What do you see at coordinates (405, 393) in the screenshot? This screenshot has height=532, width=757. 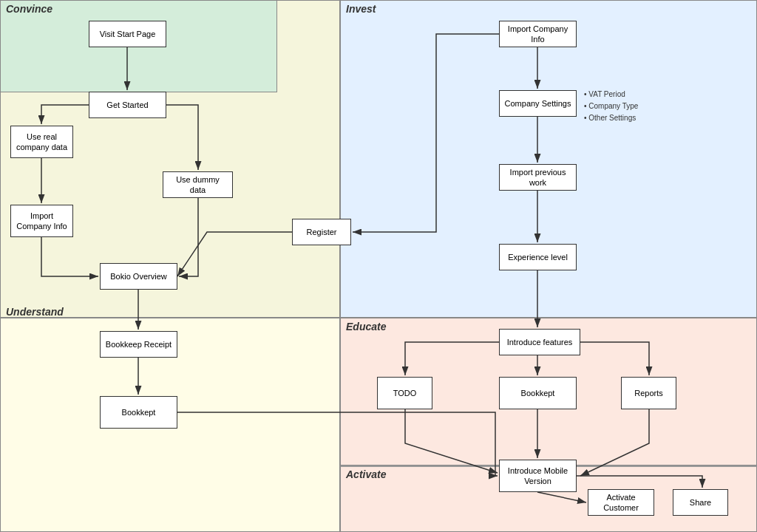 I see `todo-node: TODO` at bounding box center [405, 393].